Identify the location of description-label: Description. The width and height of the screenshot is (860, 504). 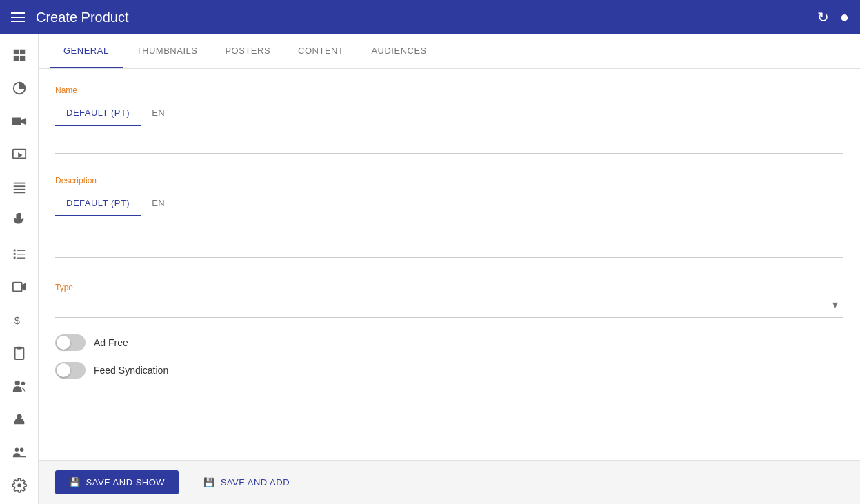
(450, 181).